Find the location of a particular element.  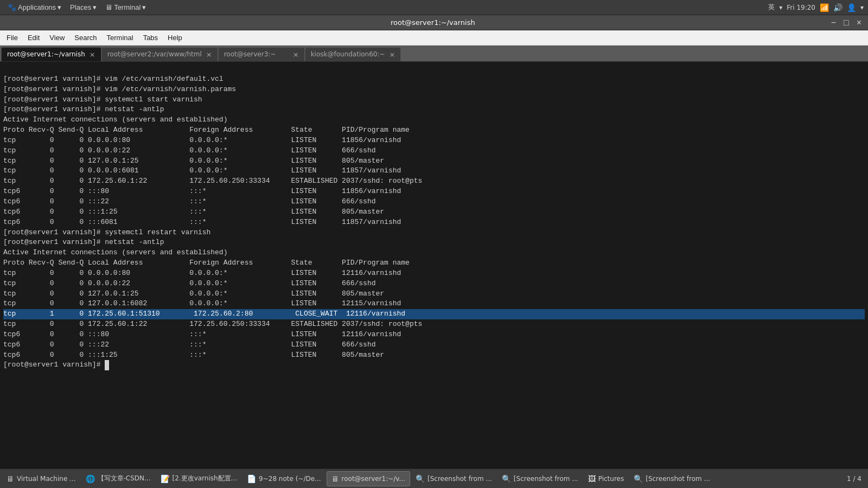

menu-item-edit: Edit is located at coordinates (34, 38).